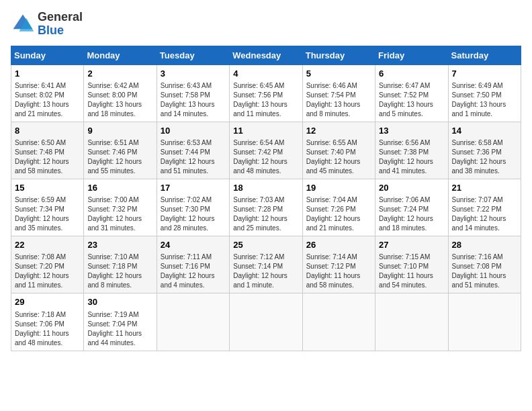 This screenshot has width=532, height=411. What do you see at coordinates (120, 100) in the screenshot?
I see `day-info: Sunrise: 6:42 AMSunset: 8:00 PMDaylight:…` at bounding box center [120, 100].